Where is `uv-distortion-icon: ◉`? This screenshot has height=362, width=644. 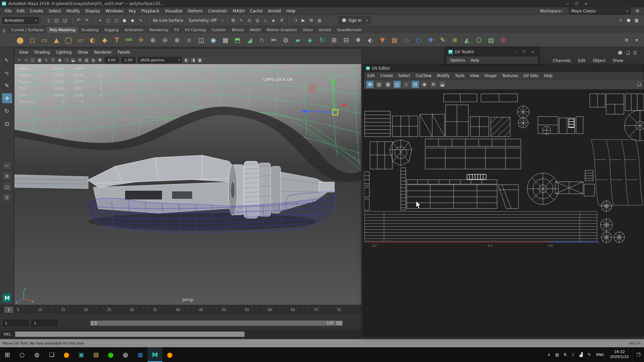
uv-distortion-icon: ◉ is located at coordinates (424, 84).